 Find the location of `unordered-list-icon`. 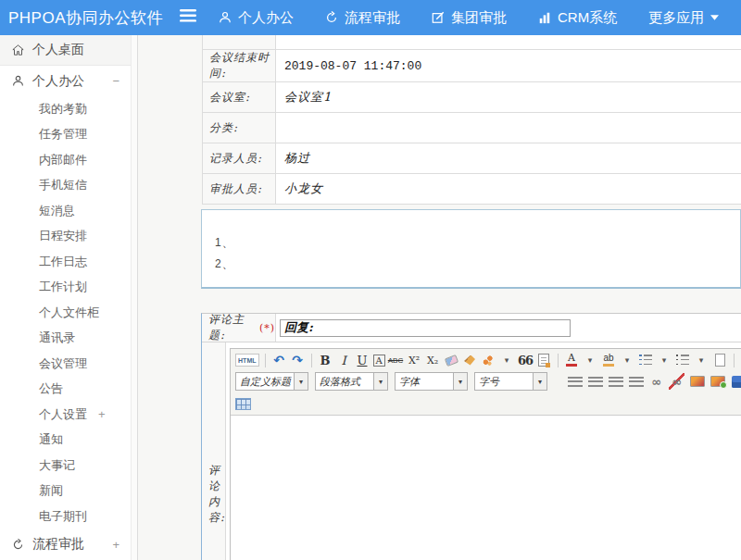

unordered-list-icon is located at coordinates (684, 360).